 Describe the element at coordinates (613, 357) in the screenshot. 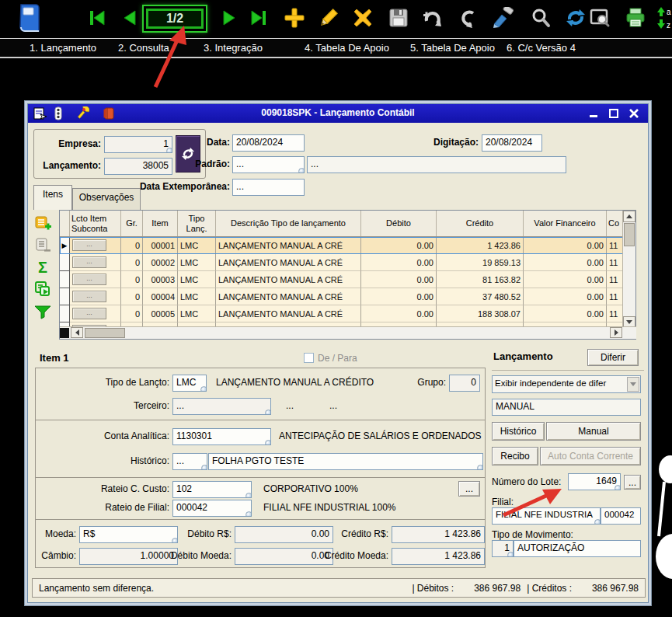

I see `diferir-button: Diferir` at that location.